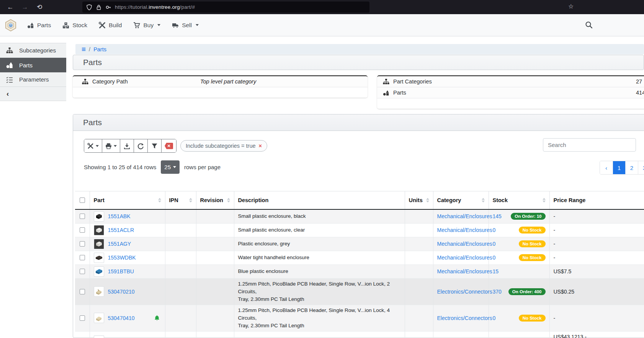 Image resolution: width=644 pixels, height=338 pixels. Describe the element at coordinates (121, 318) in the screenshot. I see `part-link: 530470410` at that location.